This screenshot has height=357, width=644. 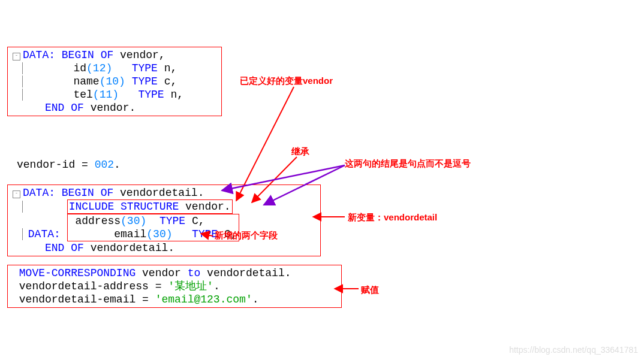 I want to click on code-block-vendor-def: -DATA: BEGIN OF vendor, id(12) TYPE n, n…, so click(x=115, y=81).